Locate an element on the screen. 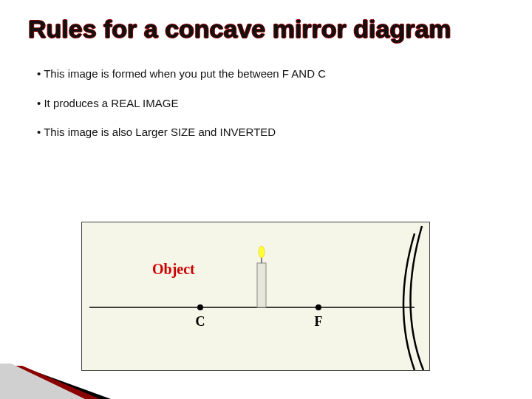 Image resolution: width=532 pixels, height=399 pixels. point-f is located at coordinates (318, 307).